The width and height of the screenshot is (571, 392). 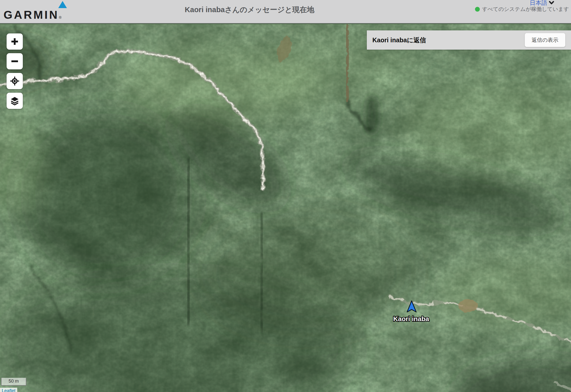 What do you see at coordinates (525, 9) in the screenshot?
I see `status-label: すべてのシステムが稼働しています` at bounding box center [525, 9].